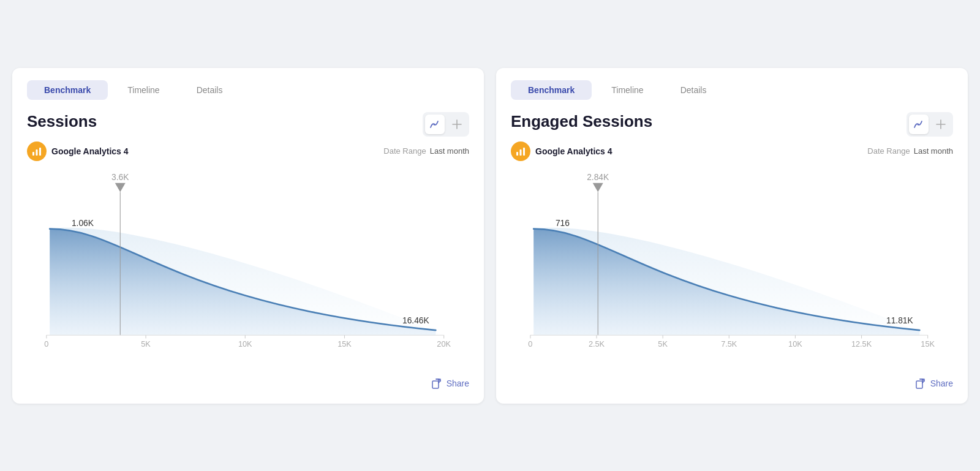 The image size is (980, 471). I want to click on svg-text: 2.84K, so click(598, 178).